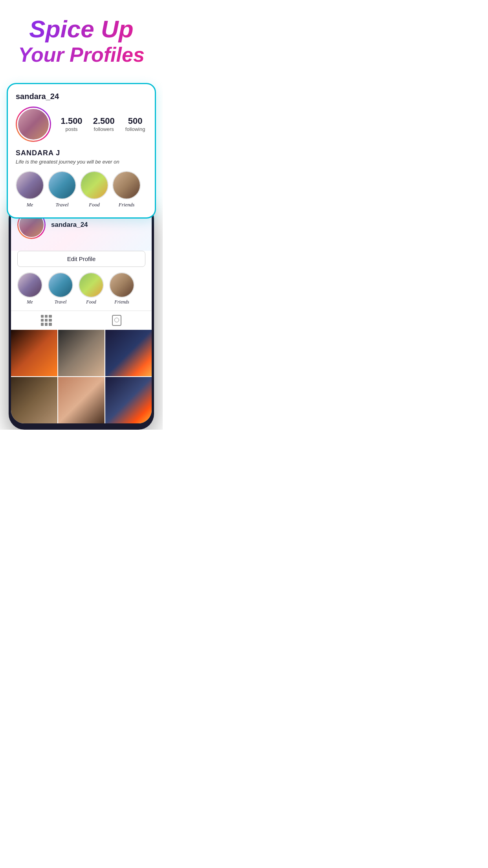 The image size is (488, 868). I want to click on phone-hl-friends-circle, so click(122, 285).